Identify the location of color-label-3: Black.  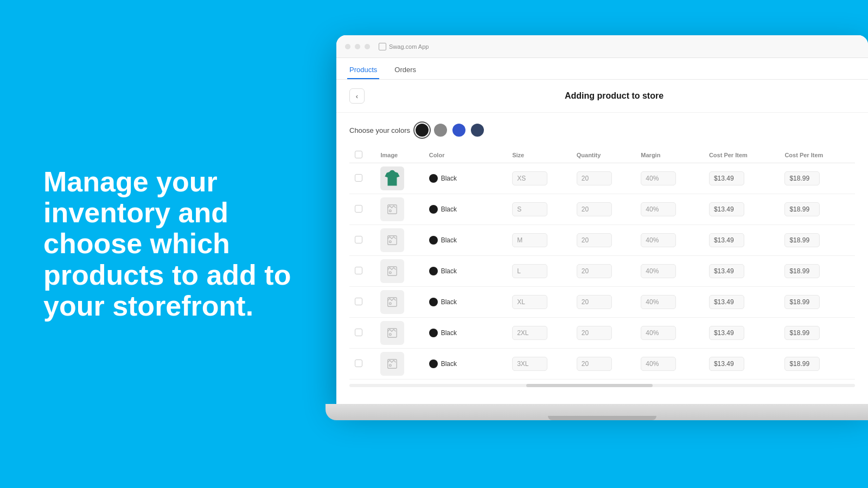
(465, 271).